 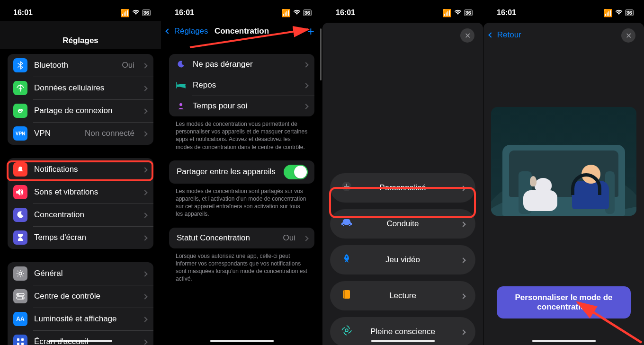 I want to click on chevron-left-icon, so click(x=491, y=35).